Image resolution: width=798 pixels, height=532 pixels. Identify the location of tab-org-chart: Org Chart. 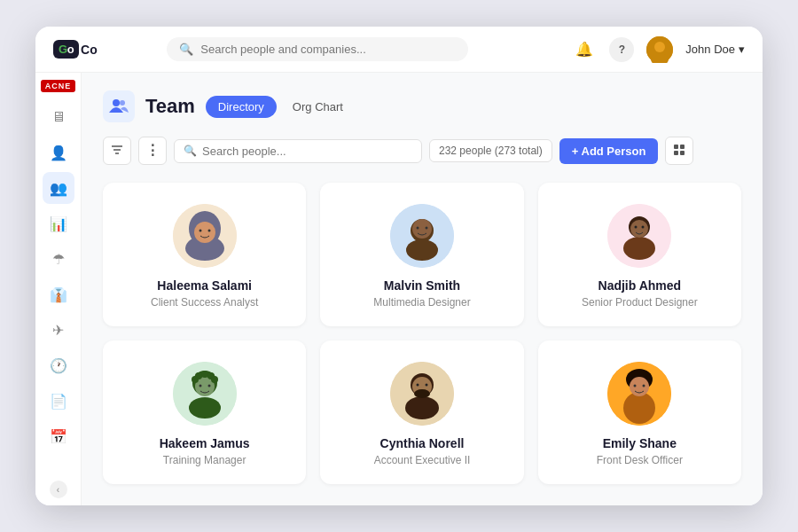
(317, 106).